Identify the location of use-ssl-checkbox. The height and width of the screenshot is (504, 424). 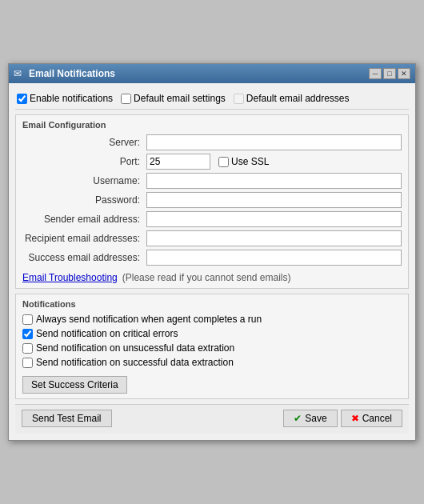
(224, 162).